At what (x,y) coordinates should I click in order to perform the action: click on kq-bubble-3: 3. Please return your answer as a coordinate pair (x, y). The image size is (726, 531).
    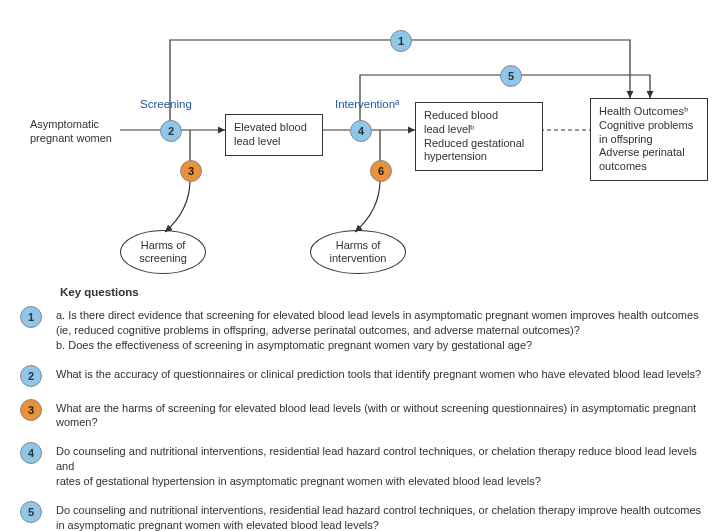
    Looking at the image, I should click on (191, 171).